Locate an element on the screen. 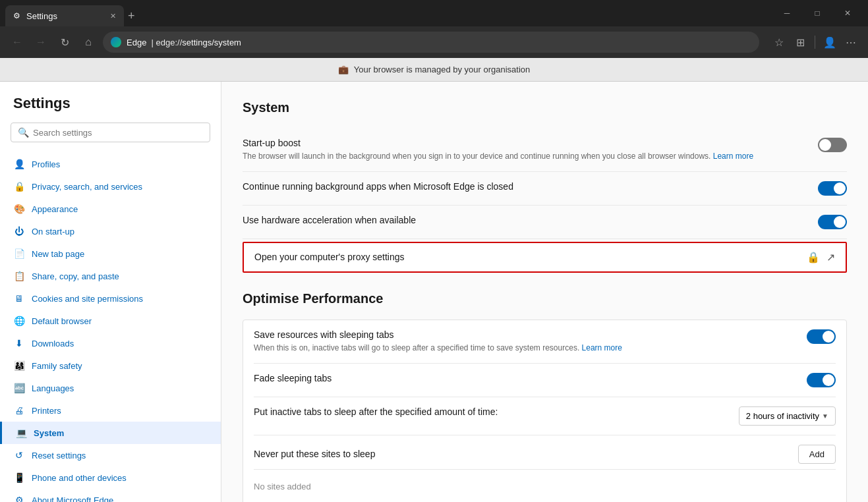 The height and width of the screenshot is (502, 868). sidebar-item-defaultbrowser: 🌐 Default browser is located at coordinates (111, 321).